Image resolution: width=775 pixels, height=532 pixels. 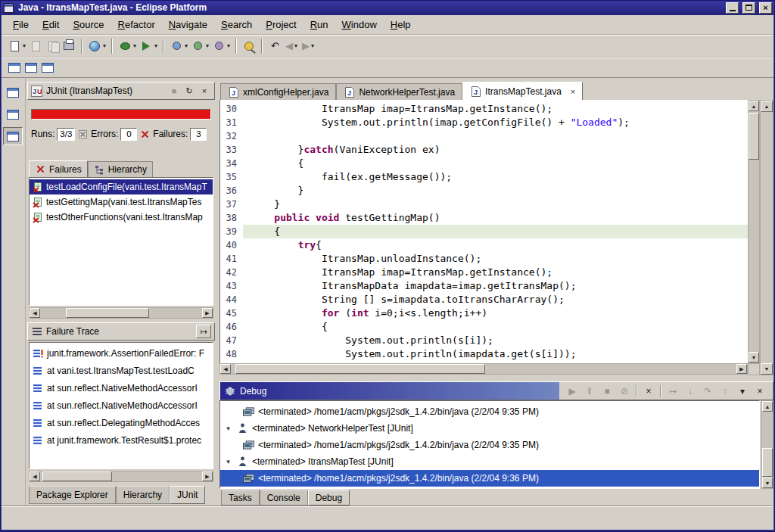 I want to click on forward-button: ▶▾, so click(x=308, y=46).